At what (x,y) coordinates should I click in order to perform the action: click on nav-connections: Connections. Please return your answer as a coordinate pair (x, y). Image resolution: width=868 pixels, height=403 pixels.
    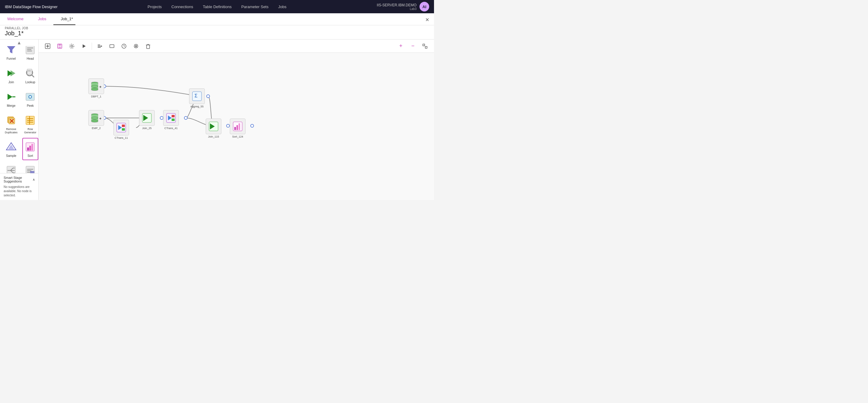
    Looking at the image, I should click on (182, 7).